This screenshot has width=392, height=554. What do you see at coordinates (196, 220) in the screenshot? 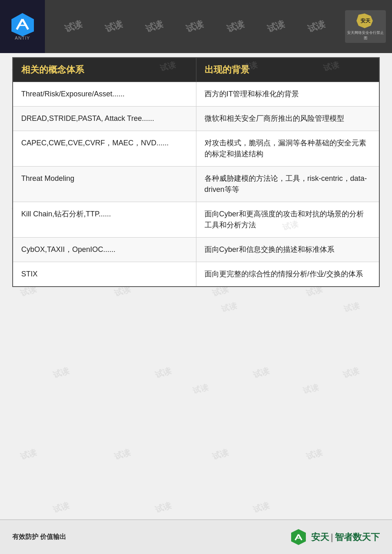
I see `table-row: Kill Chain,钻石分析,TTP......面向Cyber和更高强度的攻击…` at bounding box center [196, 220].